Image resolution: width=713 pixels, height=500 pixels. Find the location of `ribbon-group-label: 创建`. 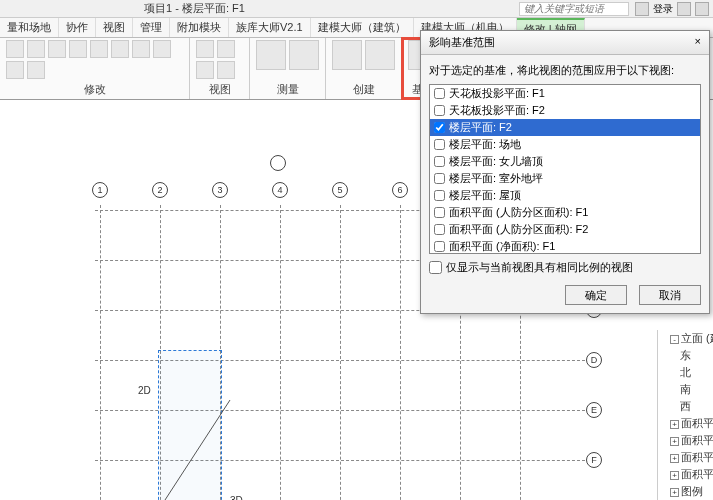

ribbon-group-label: 创建 is located at coordinates (364, 90).